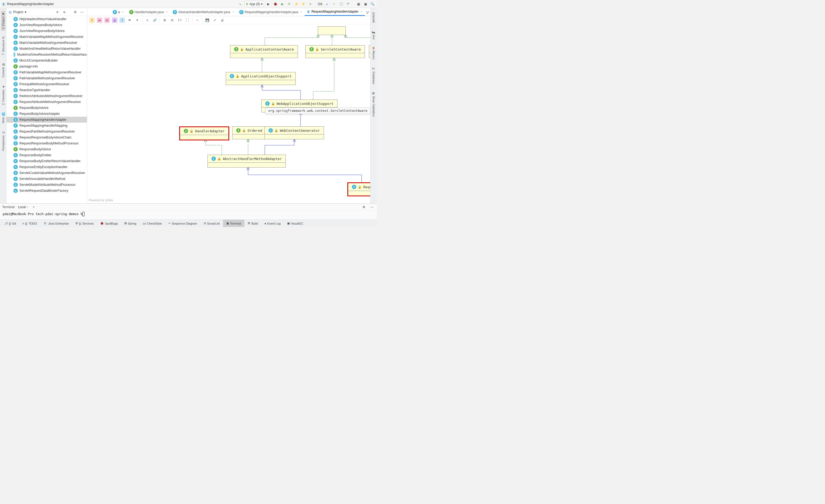  What do you see at coordinates (264, 52) in the screenshot?
I see `uml-node-applicationcontextaware: I🔒ApplicationContextAware` at bounding box center [264, 52].